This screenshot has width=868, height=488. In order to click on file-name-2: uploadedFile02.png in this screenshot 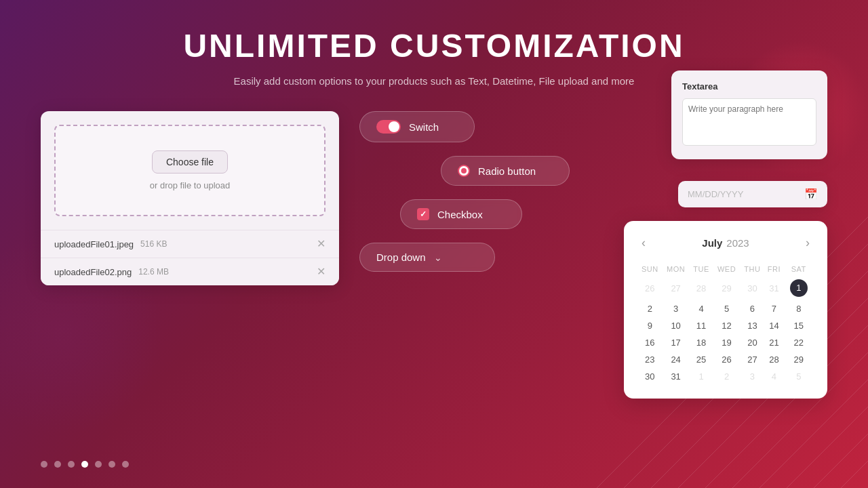, I will do `click(93, 272)`.